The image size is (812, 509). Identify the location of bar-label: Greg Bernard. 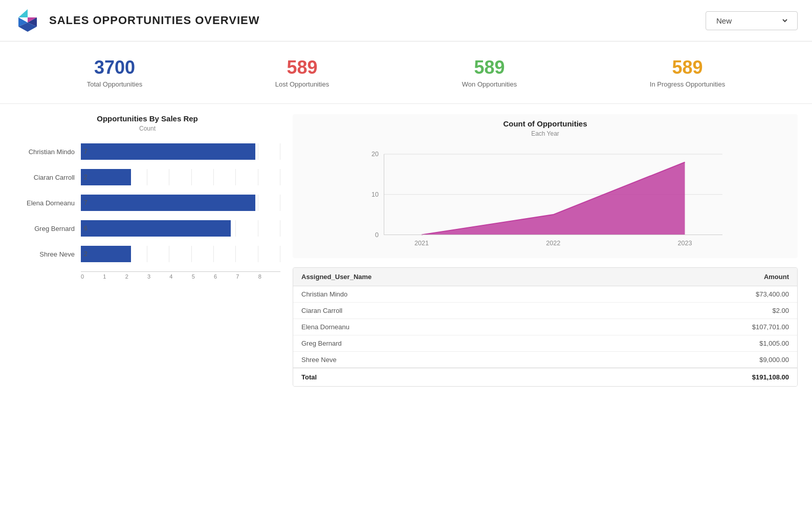
(48, 228).